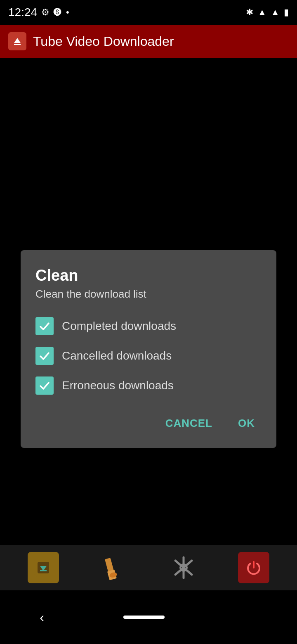 This screenshot has width=297, height=644. I want to click on signal-icon: ▲, so click(275, 12).